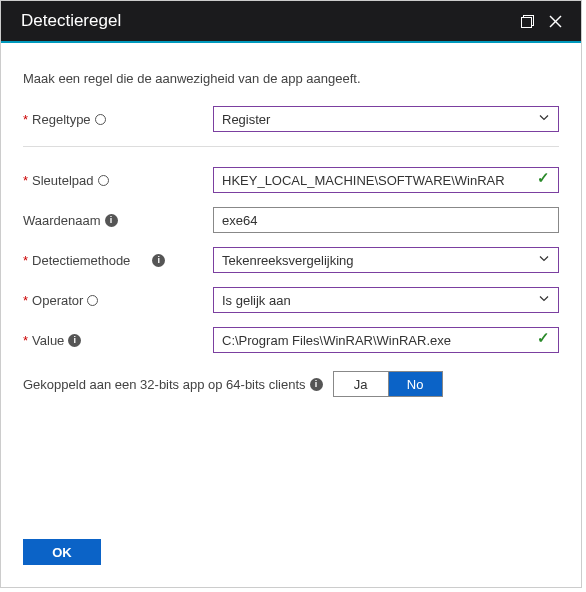  What do you see at coordinates (58, 300) in the screenshot?
I see `label-text: Operator` at bounding box center [58, 300].